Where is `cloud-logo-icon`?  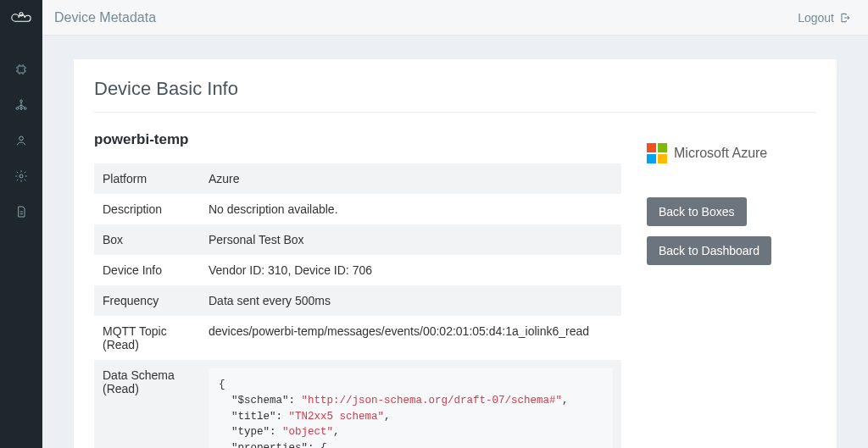 cloud-logo-icon is located at coordinates (21, 18).